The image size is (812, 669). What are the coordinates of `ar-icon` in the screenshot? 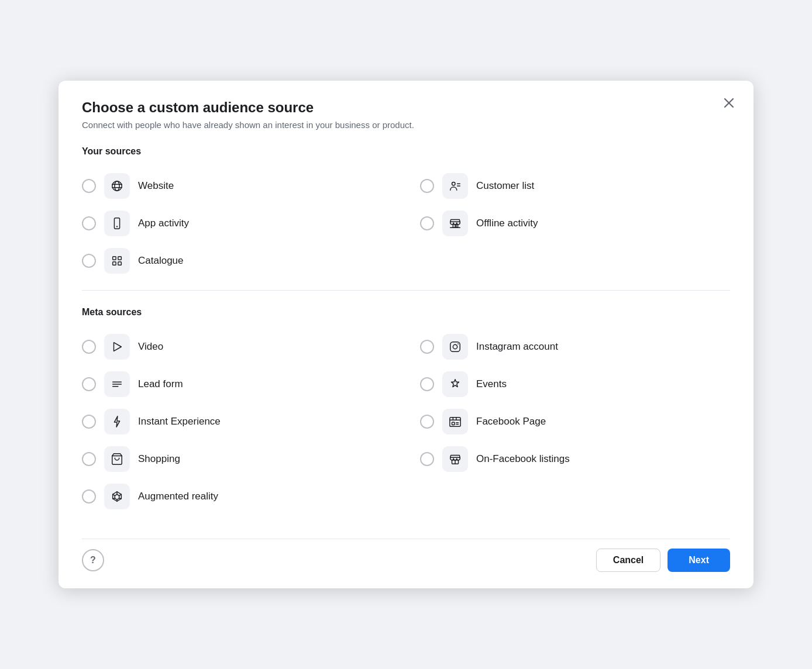 It's located at (117, 496).